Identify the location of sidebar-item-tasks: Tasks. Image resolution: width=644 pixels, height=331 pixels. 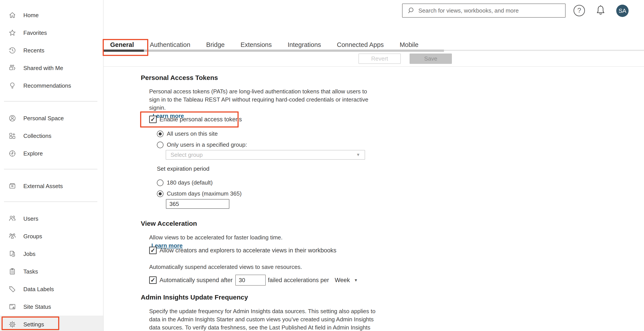
(52, 272).